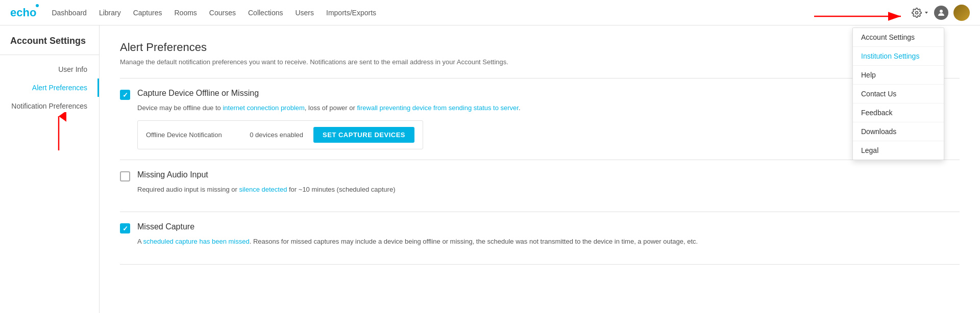  What do you see at coordinates (898, 94) in the screenshot?
I see `dropdown-contact-us: Contact Us` at bounding box center [898, 94].